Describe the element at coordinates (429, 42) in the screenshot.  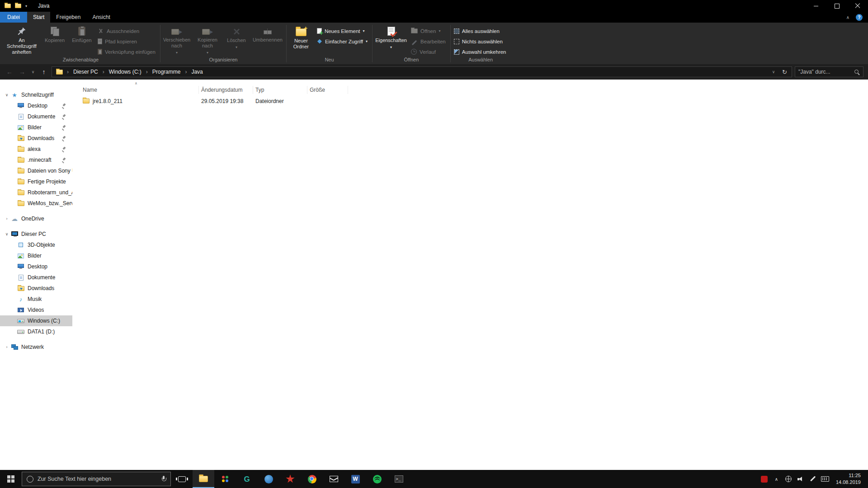
I see `edit-button: Bearbeiten` at that location.